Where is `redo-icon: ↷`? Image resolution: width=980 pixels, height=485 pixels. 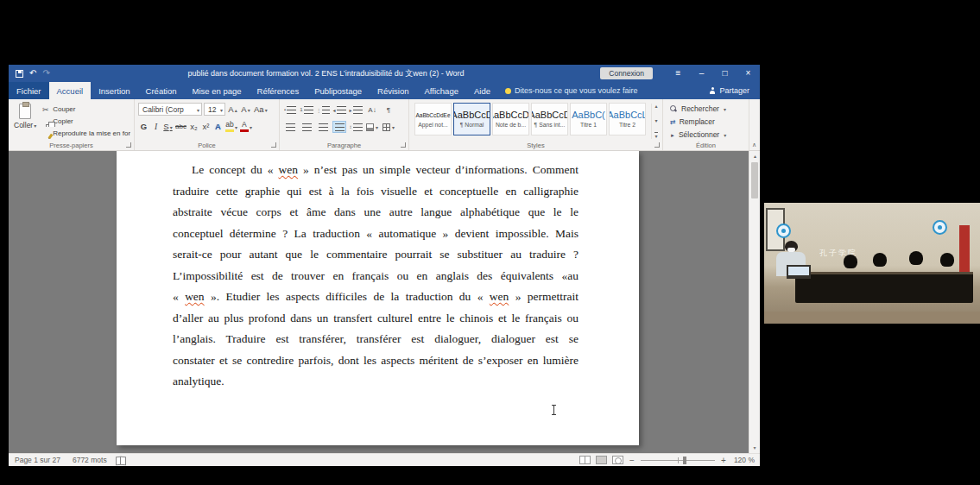
redo-icon: ↷ is located at coordinates (46, 73).